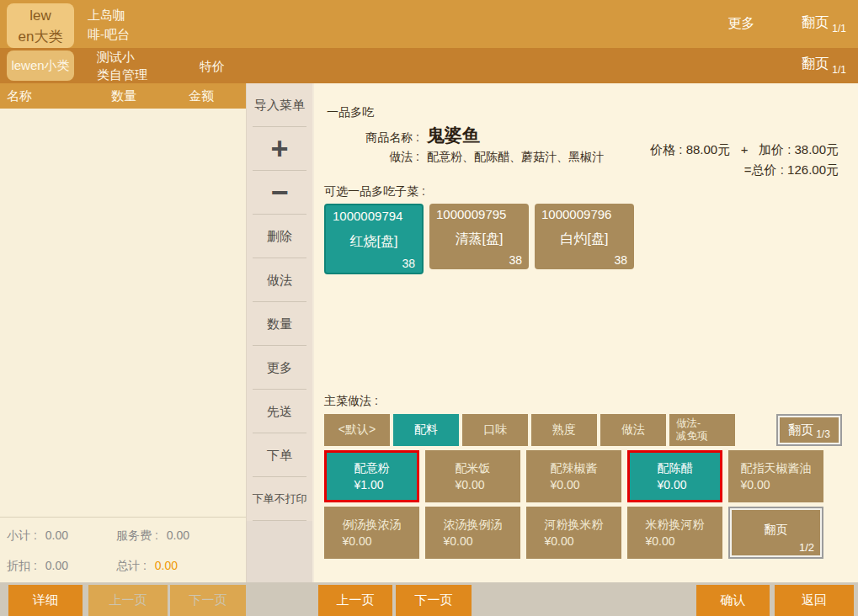  Describe the element at coordinates (591, 151) in the screenshot. I see `product-info: 商品名称 : 鬼婆鱼 做法 : 配意粉、配陈醋、蘑菇汁、黑椒汁 价格 : 88.…` at that location.